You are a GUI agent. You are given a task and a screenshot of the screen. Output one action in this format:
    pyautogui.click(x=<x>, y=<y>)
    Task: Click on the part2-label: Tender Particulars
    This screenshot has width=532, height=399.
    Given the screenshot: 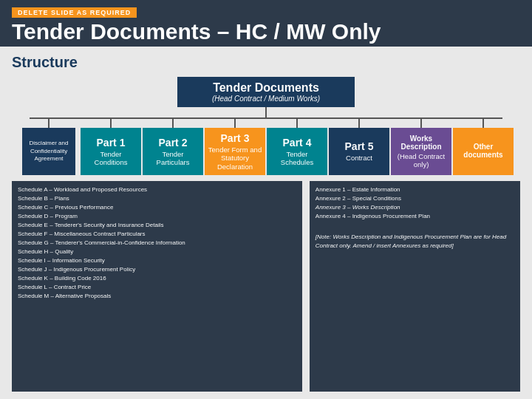 What is the action you would take?
    pyautogui.click(x=173, y=158)
    